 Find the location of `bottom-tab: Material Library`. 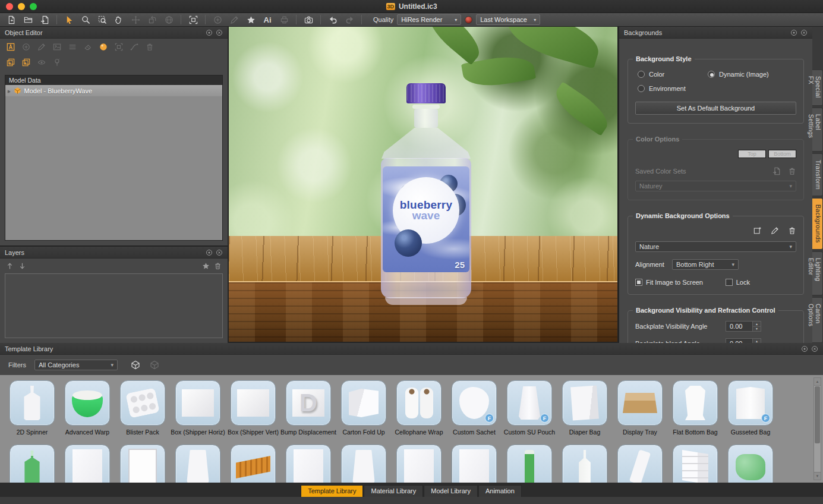

bottom-tab: Material Library is located at coordinates (393, 491).